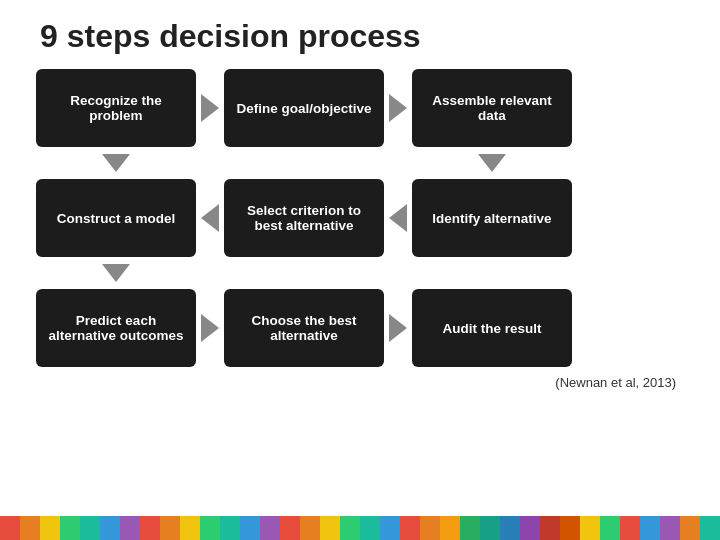 This screenshot has width=720, height=540. Describe the element at coordinates (116, 108) in the screenshot. I see `box-r1c1: Recognize the problem` at that location.